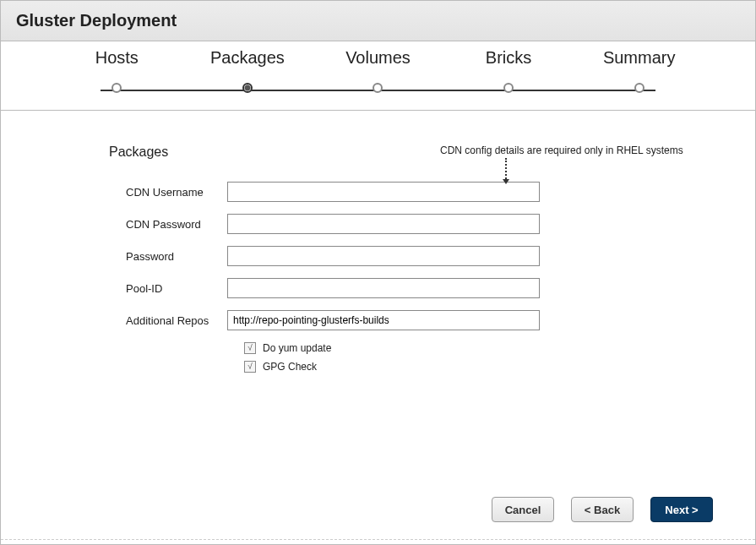  What do you see at coordinates (297, 348) in the screenshot?
I see `yum-update-label: Do yum update` at bounding box center [297, 348].